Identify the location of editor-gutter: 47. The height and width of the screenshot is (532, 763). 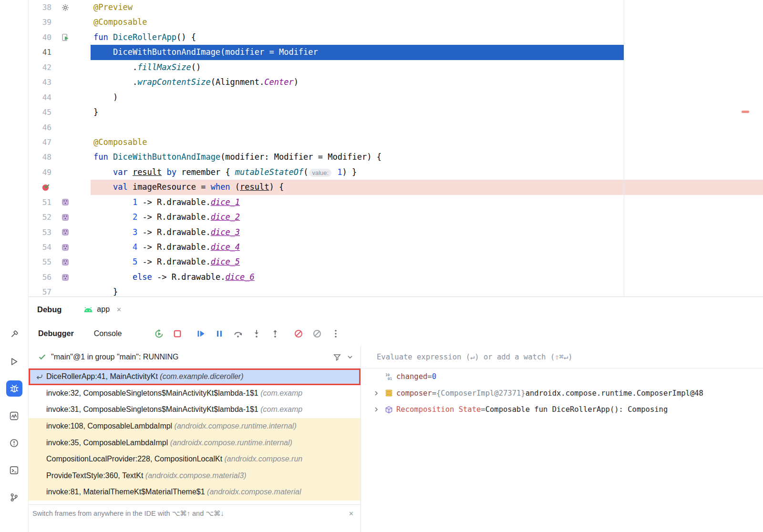
(60, 142).